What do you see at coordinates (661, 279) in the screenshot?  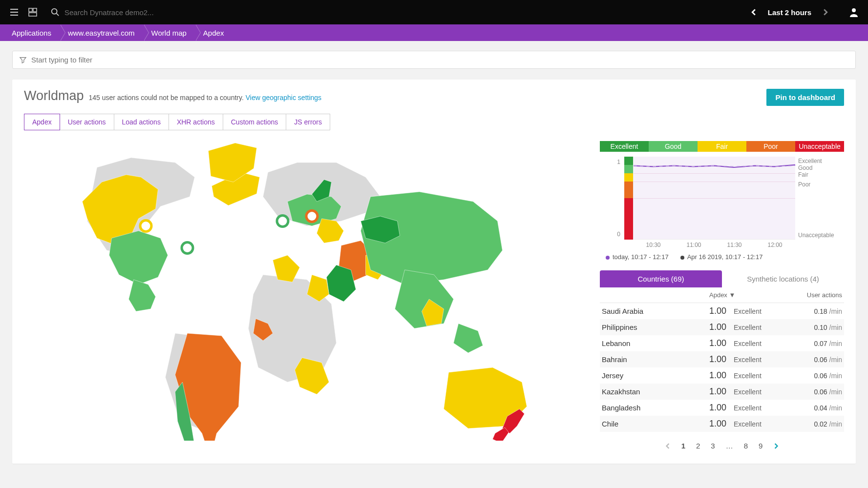 I see `tab-countries: Countries (69)` at bounding box center [661, 279].